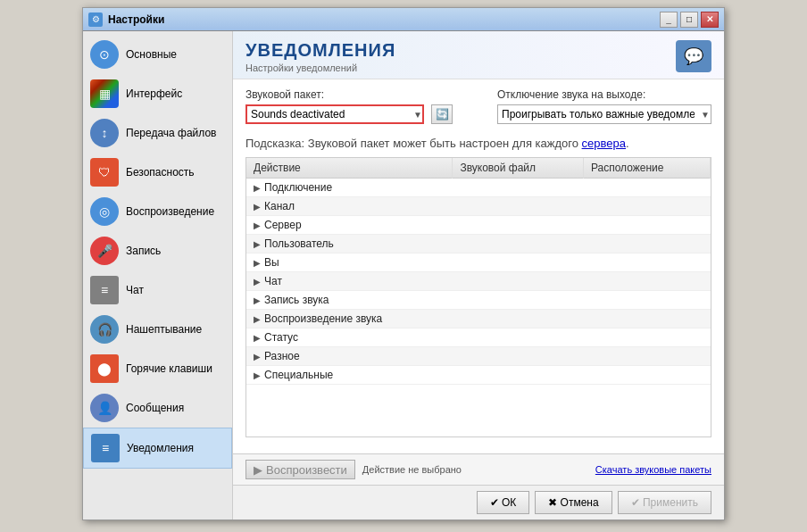 This screenshot has width=807, height=532. Describe the element at coordinates (157, 369) in the screenshot. I see `sidebar-item-hotkeys: ⬤ Горячие клавиши` at that location.